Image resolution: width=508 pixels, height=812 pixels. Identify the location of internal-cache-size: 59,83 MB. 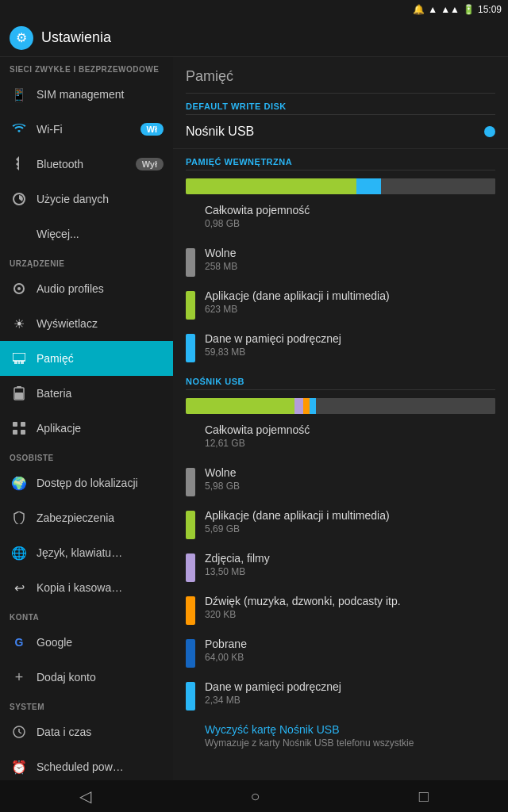
(273, 352).